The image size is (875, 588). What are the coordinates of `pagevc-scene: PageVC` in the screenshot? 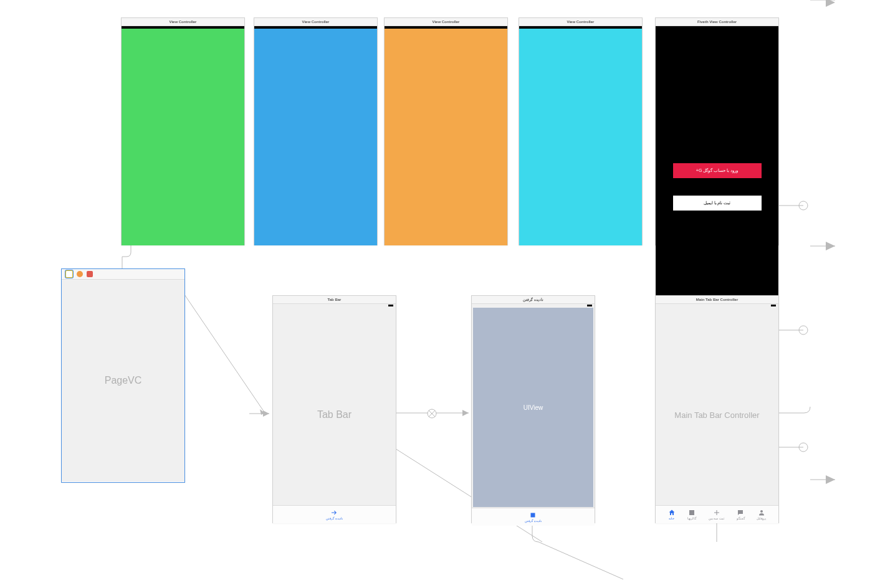 It's located at (123, 376).